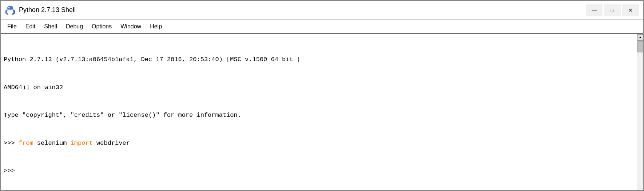 Image resolution: width=644 pixels, height=191 pixels. What do you see at coordinates (152, 60) in the screenshot?
I see `shell-line1-text: Python 2.7.13 (v2.7.13:a06454b1afa1, Dec…` at bounding box center [152, 60].